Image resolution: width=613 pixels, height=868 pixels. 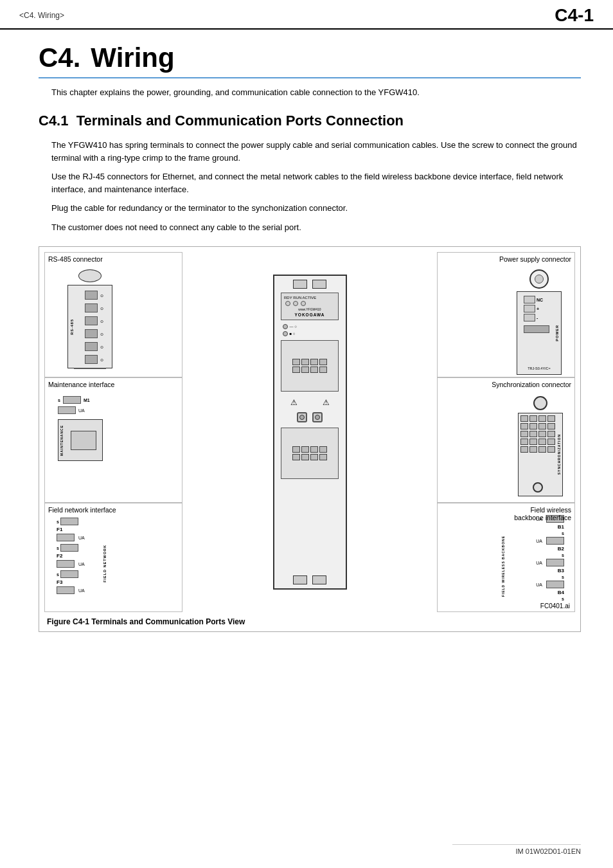 What do you see at coordinates (294, 402) in the screenshot?
I see `warning-triangle-left: ⚠` at bounding box center [294, 402].